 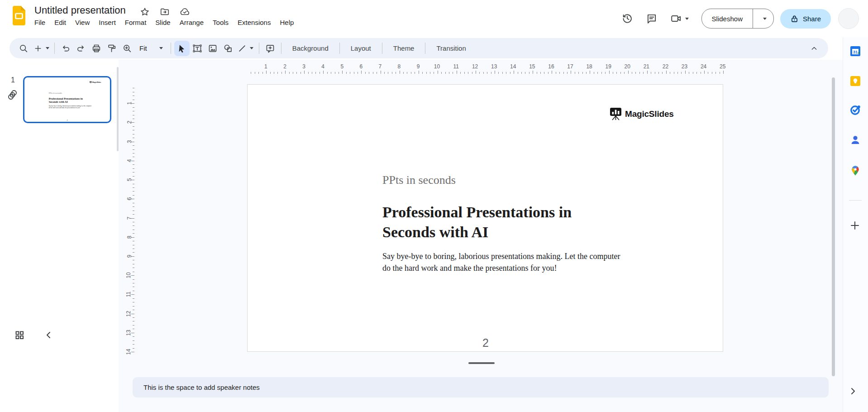 I want to click on grid-view-icon, so click(x=19, y=335).